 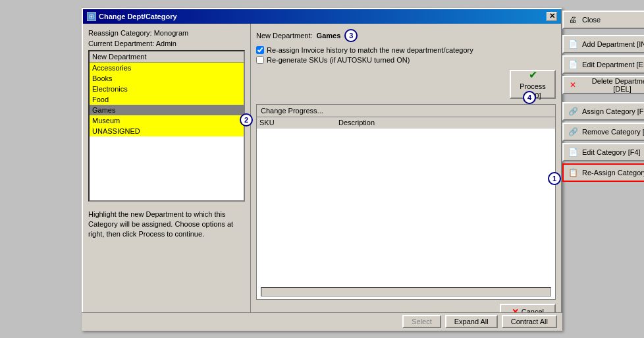 What do you see at coordinates (171, 33) in the screenshot?
I see `reassign-value: Monogram` at bounding box center [171, 33].